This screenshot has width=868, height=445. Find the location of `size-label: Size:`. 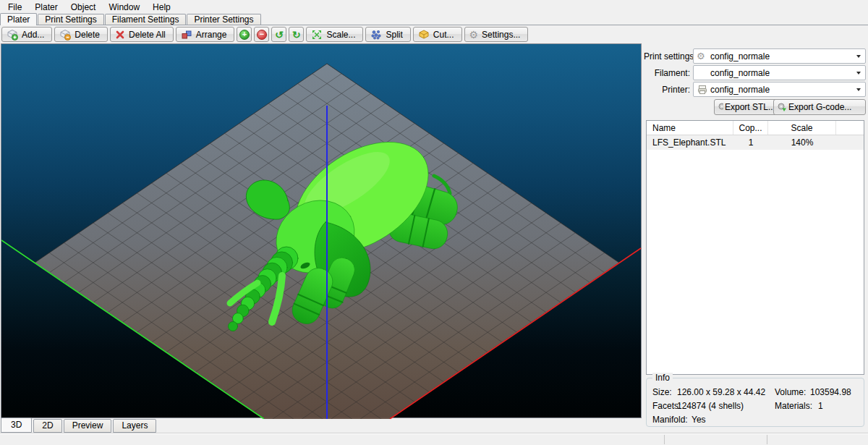

size-label: Size: is located at coordinates (663, 392).